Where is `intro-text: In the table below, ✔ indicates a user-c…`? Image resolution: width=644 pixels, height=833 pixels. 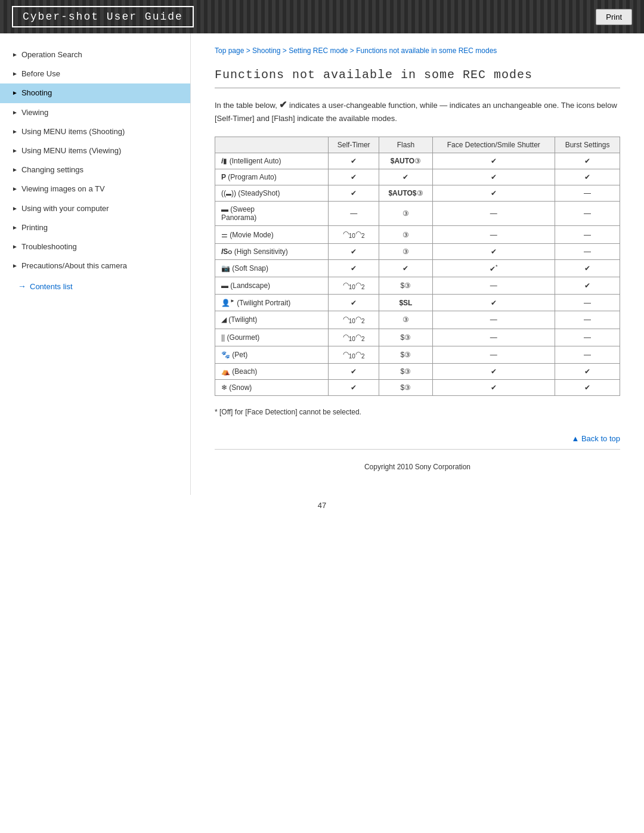 intro-text: In the table below, ✔ indicates a user-c… is located at coordinates (417, 111).